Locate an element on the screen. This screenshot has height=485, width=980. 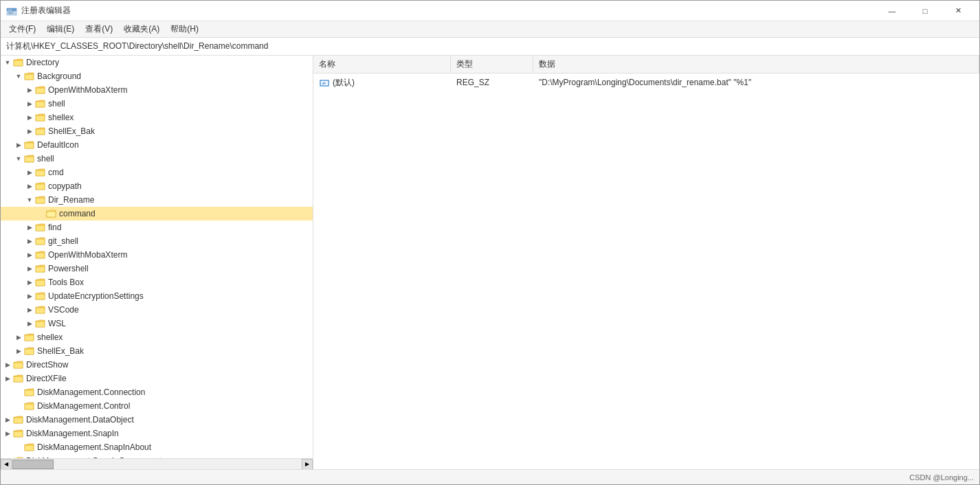
expander-updateencryption: ▶ is located at coordinates (30, 296).